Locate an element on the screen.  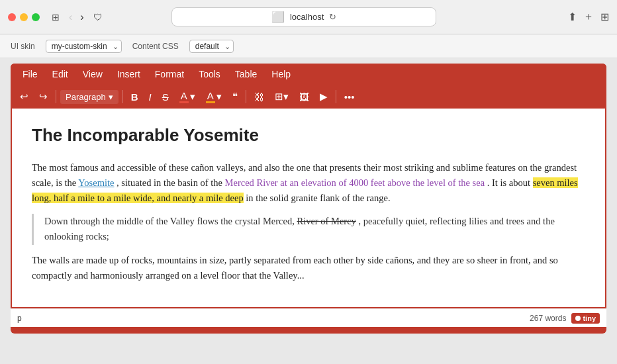
more-button: ••• is located at coordinates (350, 97).